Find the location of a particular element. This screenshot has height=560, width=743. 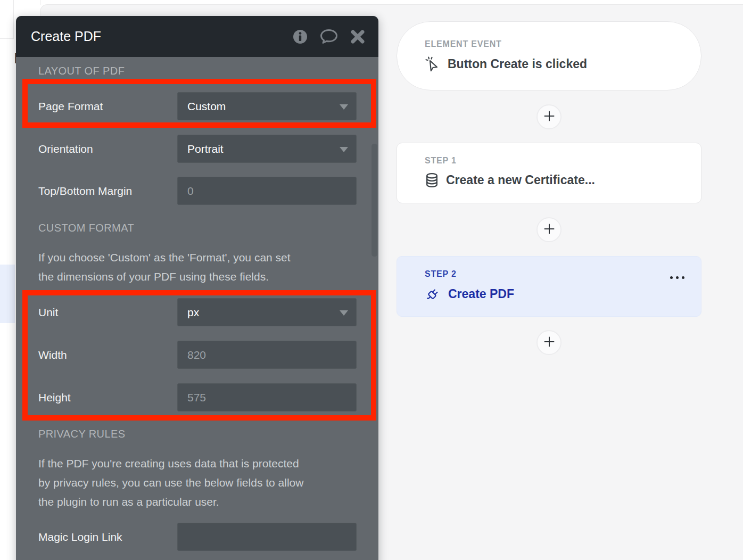

orientation-select: Portrait is located at coordinates (267, 149).